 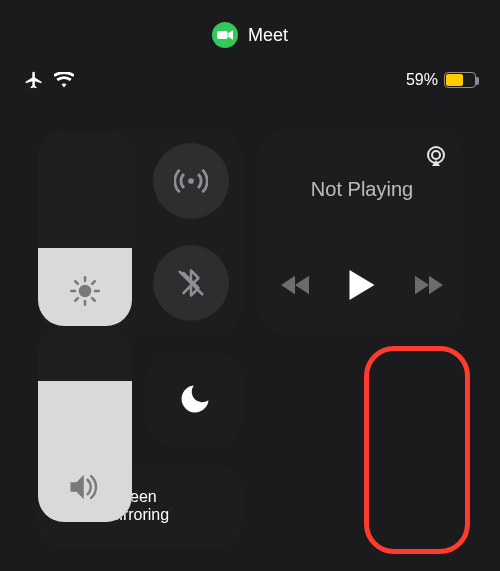 I want to click on status-bar-right: 59%, so click(x=441, y=80).